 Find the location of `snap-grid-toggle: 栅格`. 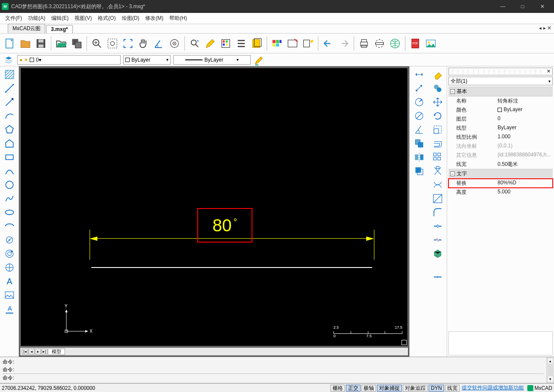

snap-grid-toggle: 栅格 is located at coordinates (338, 388).